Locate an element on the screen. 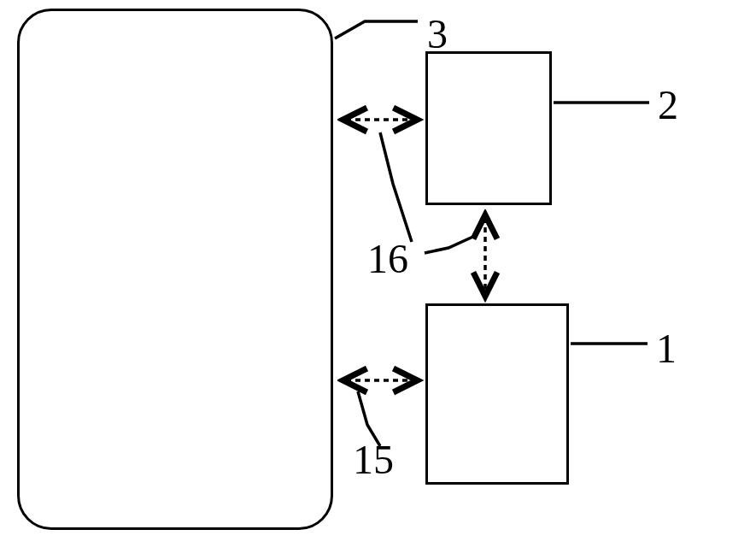 The width and height of the screenshot is (756, 553). leader-16-b is located at coordinates (451, 244).